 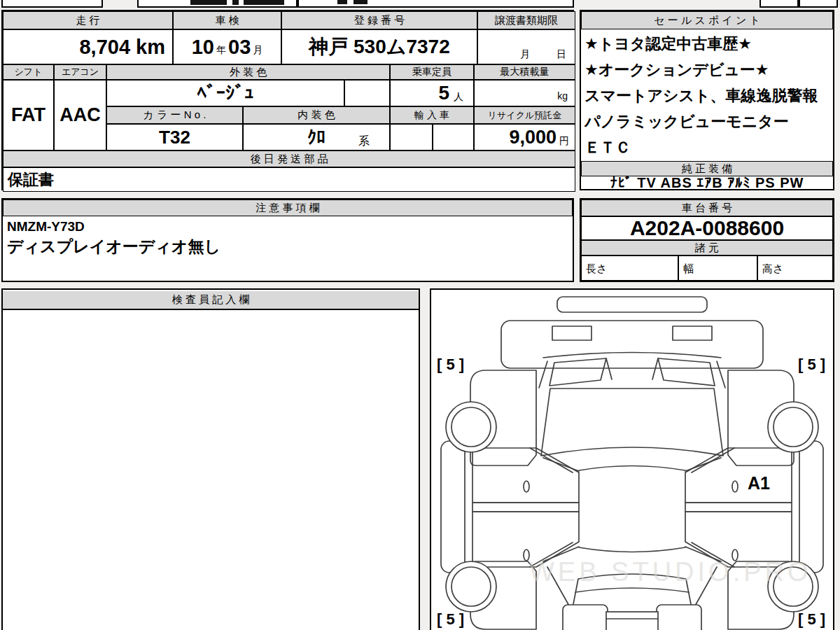 I want to click on shift-header: シフト, so click(x=28, y=72).